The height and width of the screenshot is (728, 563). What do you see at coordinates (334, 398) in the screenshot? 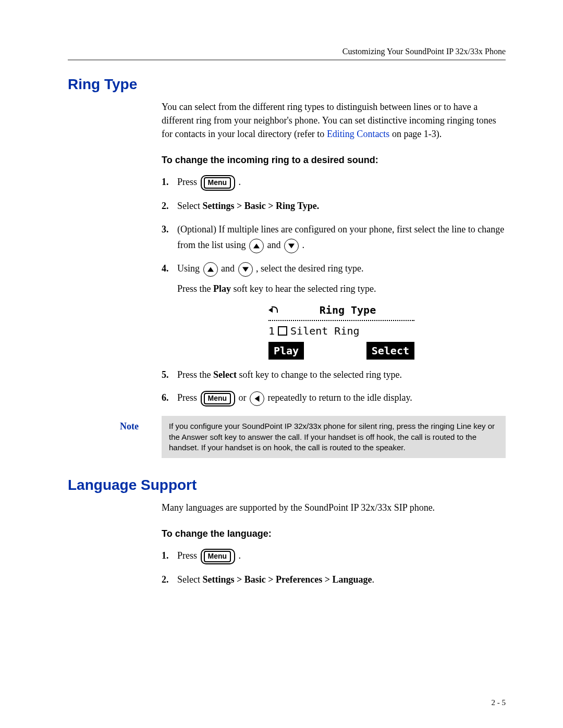
I see `step-6: Press Menu or repeatedly to return to th…` at bounding box center [334, 398].